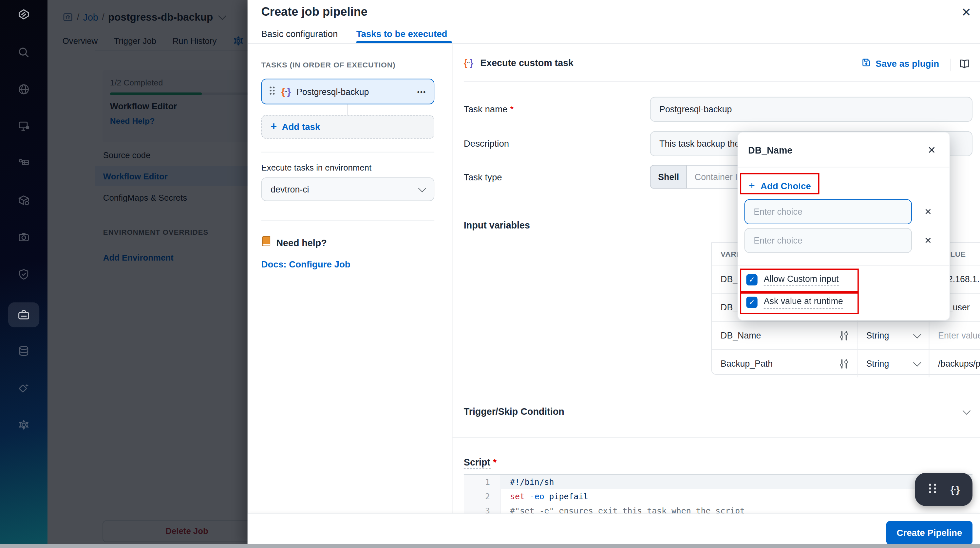  Describe the element at coordinates (933, 489) in the screenshot. I see `drag-grid-icon` at that location.